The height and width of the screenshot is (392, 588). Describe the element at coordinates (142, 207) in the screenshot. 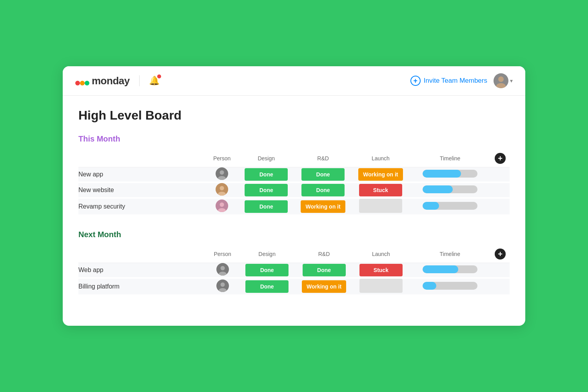

I see `task-name: Revamp security` at that location.